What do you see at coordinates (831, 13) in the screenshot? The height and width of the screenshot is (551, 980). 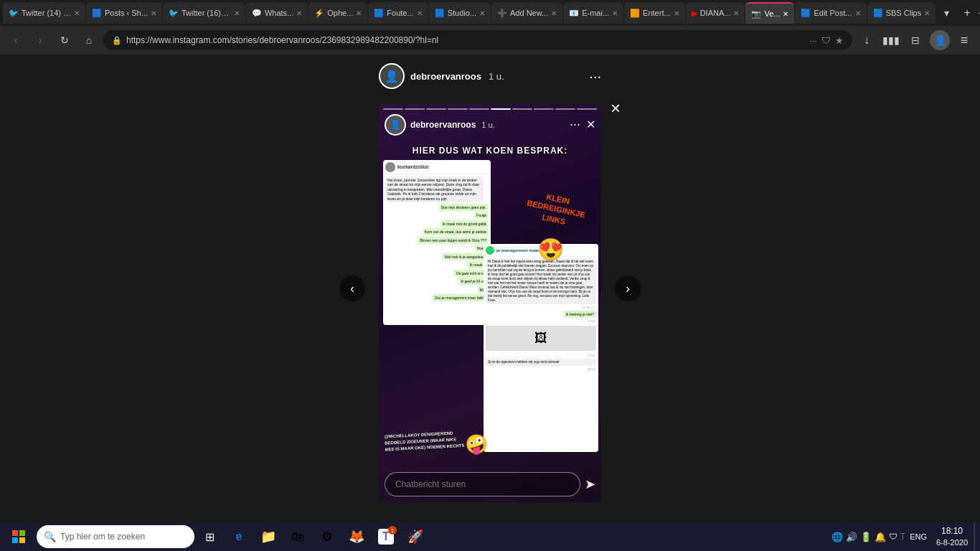 I see `tab-editpost: 🟦 Edit Post... ✕` at bounding box center [831, 13].